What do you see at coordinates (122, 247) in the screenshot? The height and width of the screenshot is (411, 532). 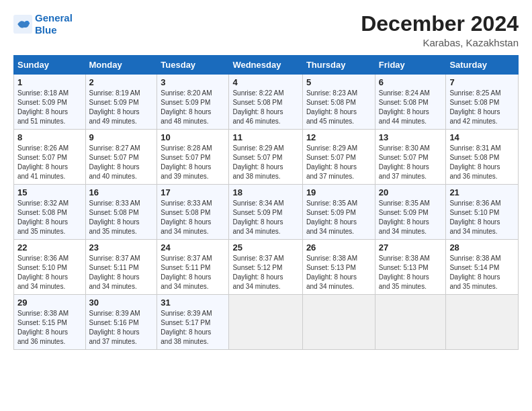 I see `day-number: 23` at bounding box center [122, 247].